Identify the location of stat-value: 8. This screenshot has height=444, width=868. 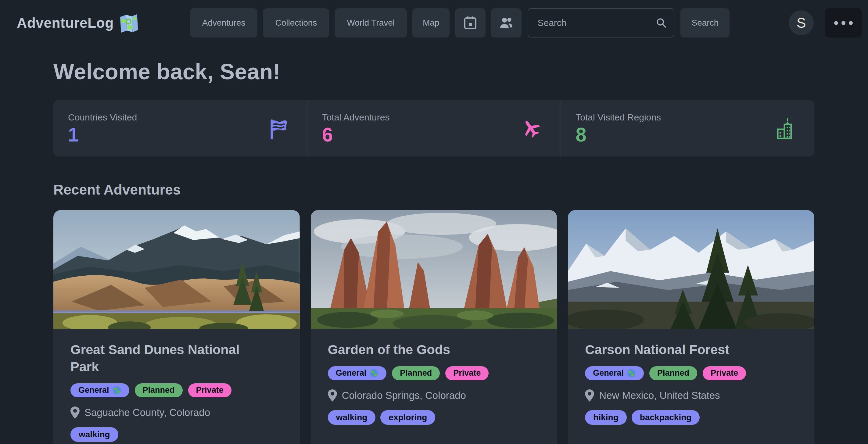
(618, 135).